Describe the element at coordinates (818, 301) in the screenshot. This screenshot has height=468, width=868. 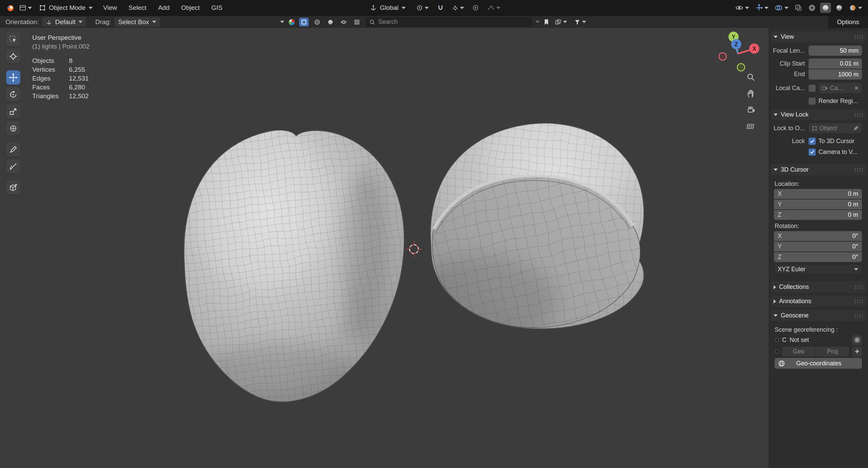
I see `panel-header-annotations: Annotations` at that location.